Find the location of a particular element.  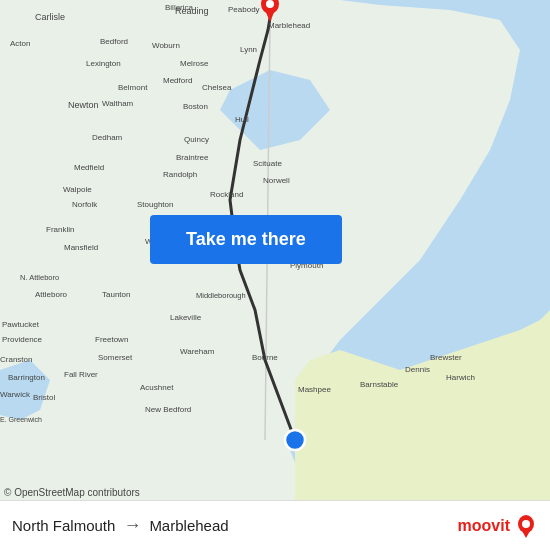

svg-text: Bristol is located at coordinates (44, 398).